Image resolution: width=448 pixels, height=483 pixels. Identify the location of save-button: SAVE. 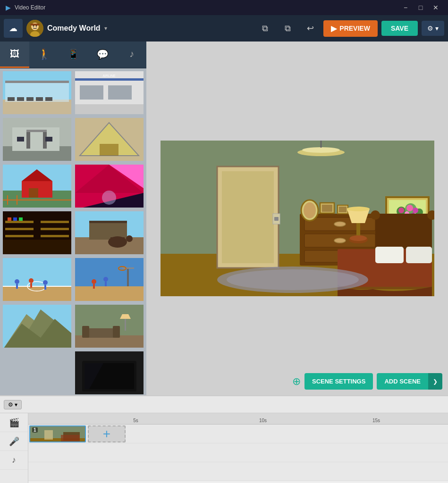
(399, 28).